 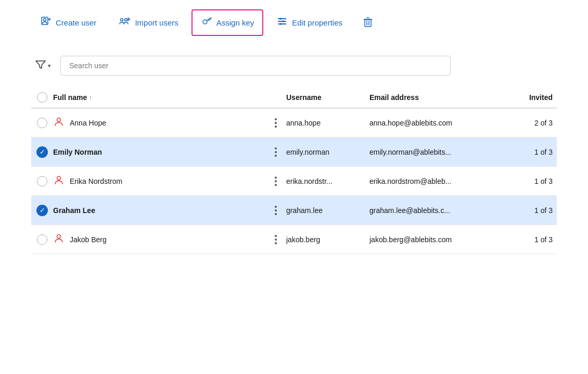 What do you see at coordinates (124, 23) in the screenshot?
I see `import-users-icon` at bounding box center [124, 23].